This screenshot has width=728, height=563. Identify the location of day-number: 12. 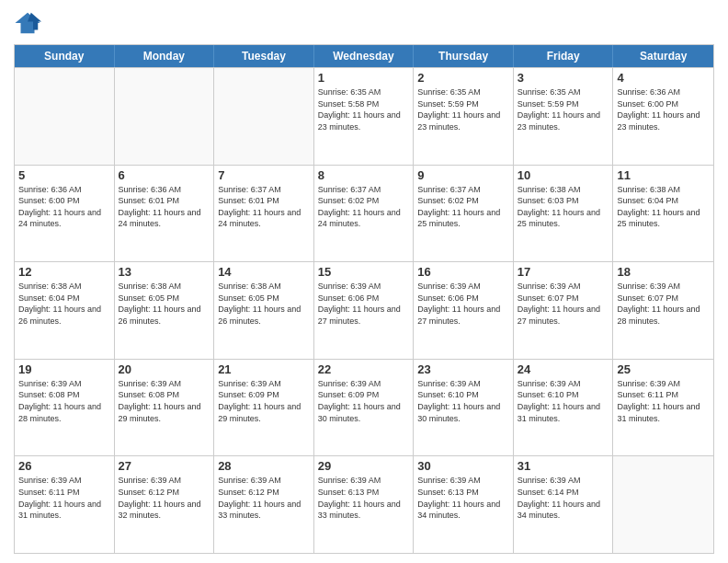
(64, 272).